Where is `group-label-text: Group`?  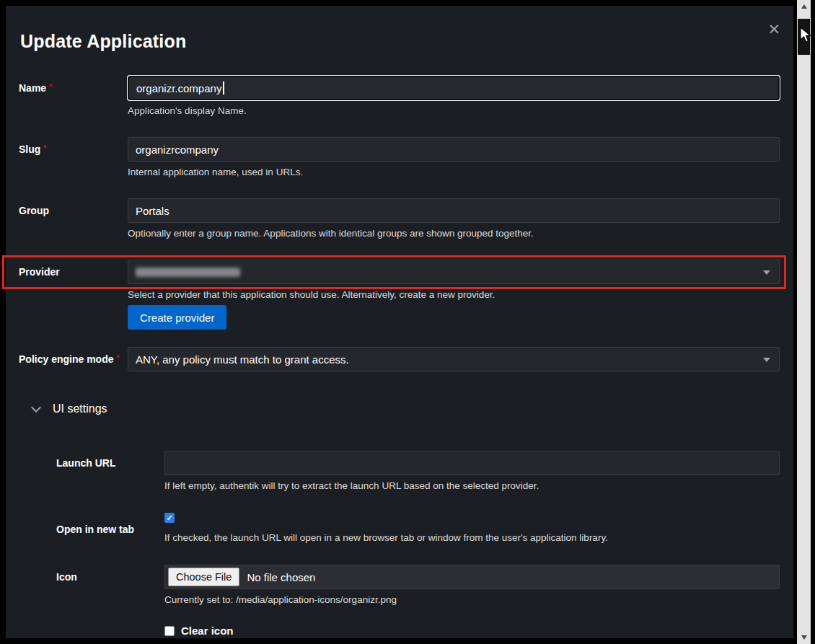 group-label-text: Group is located at coordinates (34, 211).